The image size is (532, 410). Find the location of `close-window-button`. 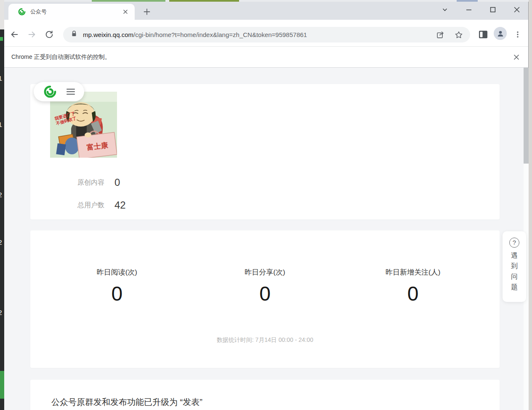

close-window-button is located at coordinates (517, 10).